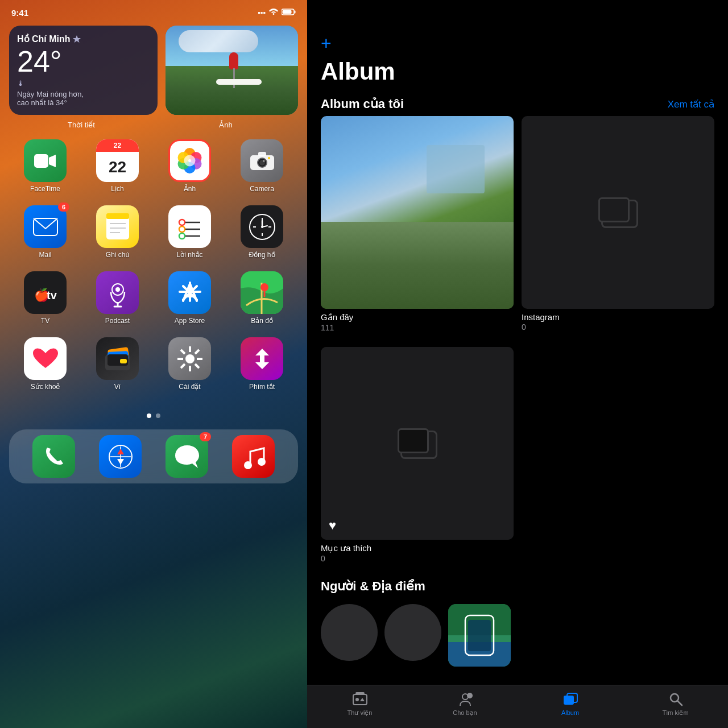 The width and height of the screenshot is (728, 728). What do you see at coordinates (121, 456) in the screenshot?
I see `dock-safari` at bounding box center [121, 456].